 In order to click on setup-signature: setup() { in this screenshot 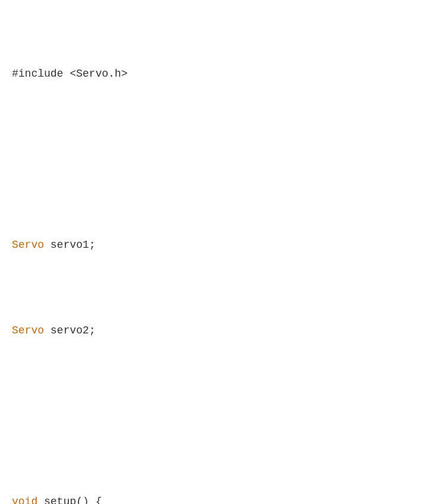, I will do `click(70, 500)`.